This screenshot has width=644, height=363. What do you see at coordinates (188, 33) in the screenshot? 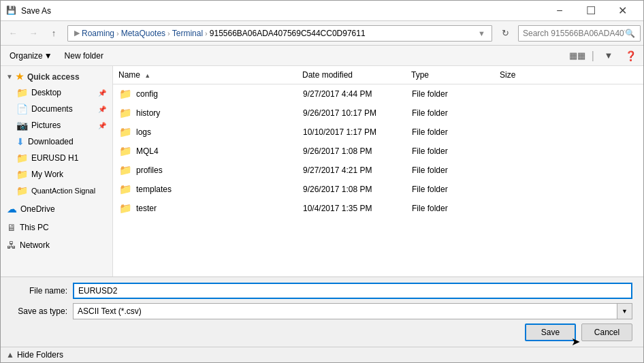
I see `breadcrumb-terminal: Terminal` at bounding box center [188, 33].